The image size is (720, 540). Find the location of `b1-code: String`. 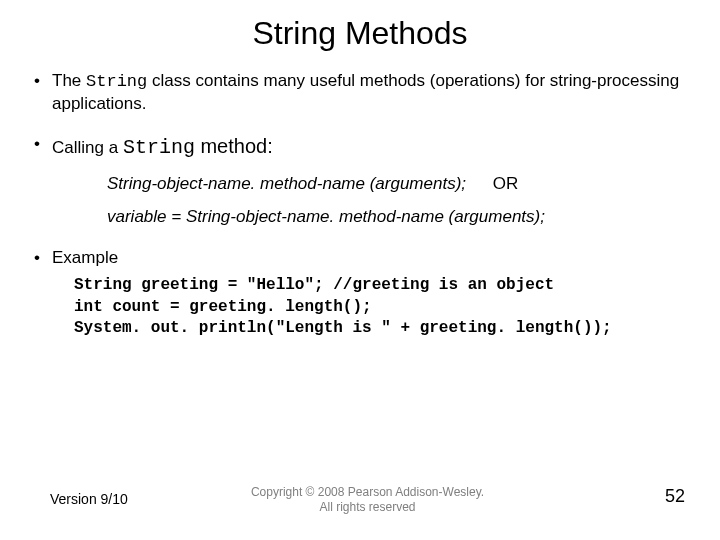

b1-code: String is located at coordinates (116, 82).